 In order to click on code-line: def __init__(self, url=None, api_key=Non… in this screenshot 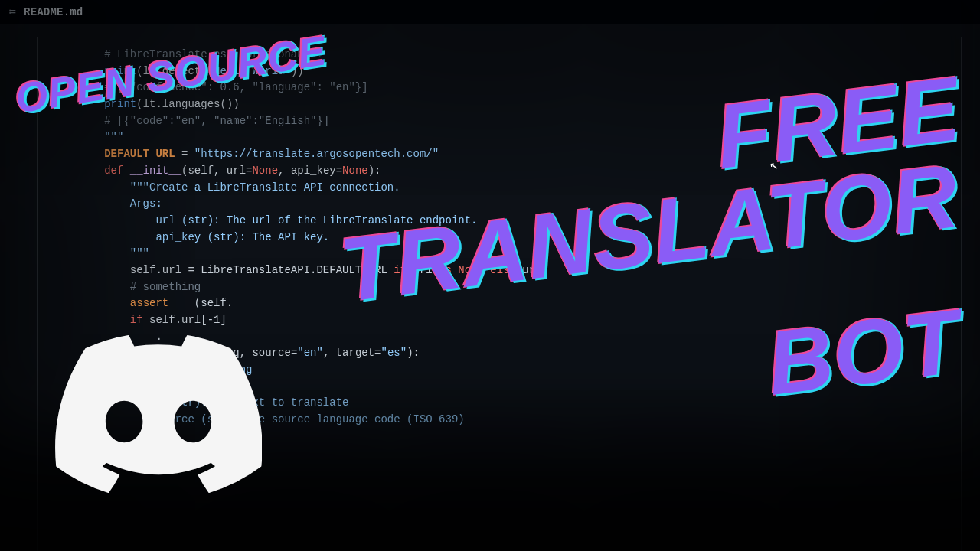, I will do `click(507, 171)`.